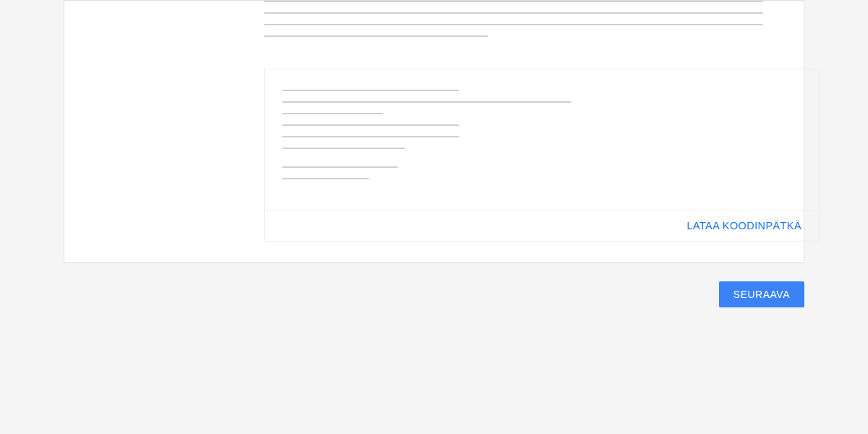 This screenshot has height=434, width=868. I want to click on actions-row: SEURAAVA, so click(434, 294).